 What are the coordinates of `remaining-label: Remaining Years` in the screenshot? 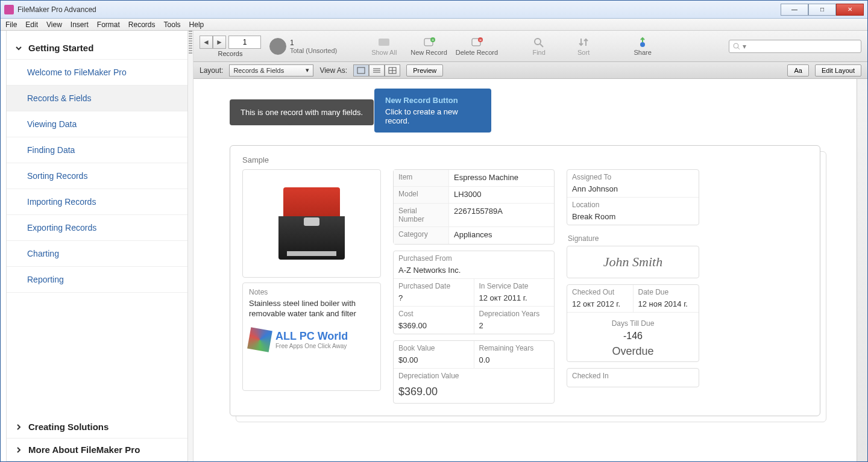 It's located at (515, 348).